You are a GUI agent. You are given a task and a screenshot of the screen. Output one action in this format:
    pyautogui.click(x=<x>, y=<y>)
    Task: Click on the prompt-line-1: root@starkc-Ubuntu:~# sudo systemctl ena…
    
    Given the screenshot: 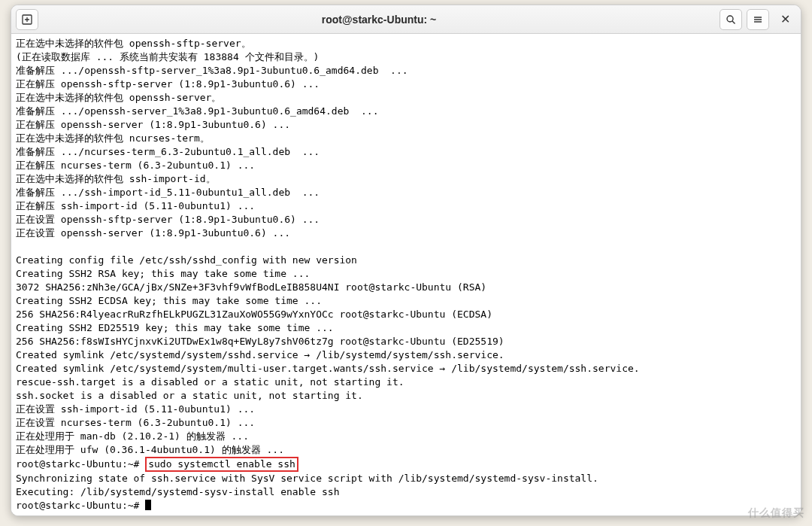 What is the action you would take?
    pyautogui.click(x=157, y=464)
    